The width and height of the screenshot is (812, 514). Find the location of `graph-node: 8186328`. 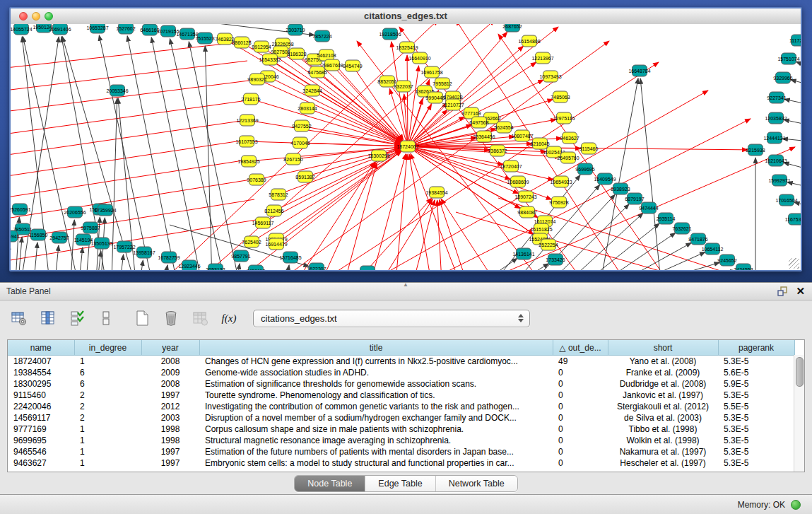

graph-node: 8186328 is located at coordinates (297, 54).